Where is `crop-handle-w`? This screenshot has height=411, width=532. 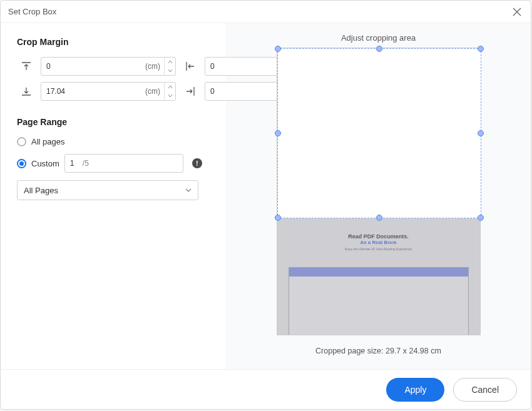
crop-handle-w is located at coordinates (278, 133).